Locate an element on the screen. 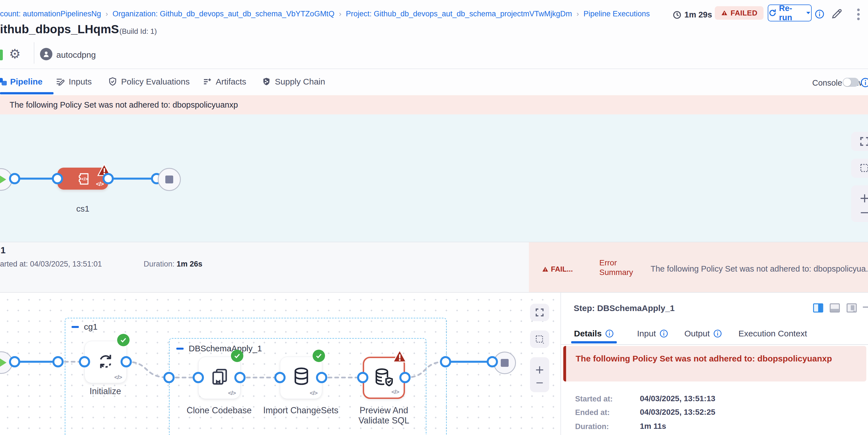 The width and height of the screenshot is (868, 435). error-summary-message: The following Policy Set was not adhered… is located at coordinates (760, 269).